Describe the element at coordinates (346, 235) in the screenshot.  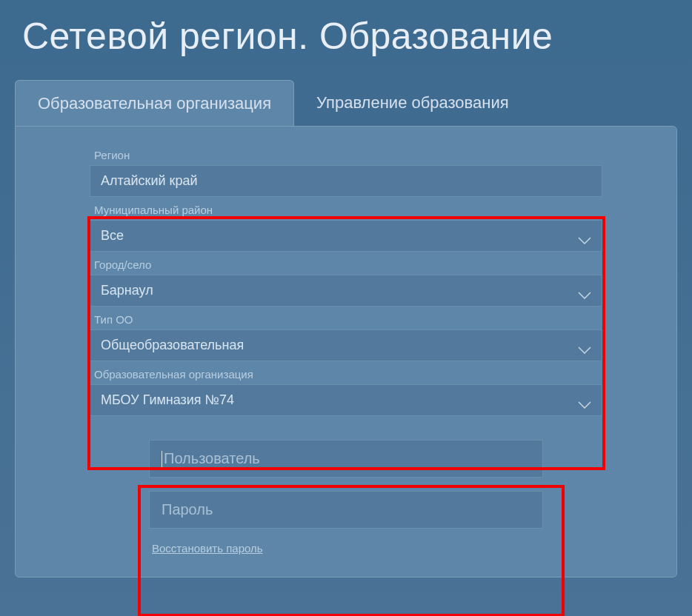
I see `district-select: Все` at that location.